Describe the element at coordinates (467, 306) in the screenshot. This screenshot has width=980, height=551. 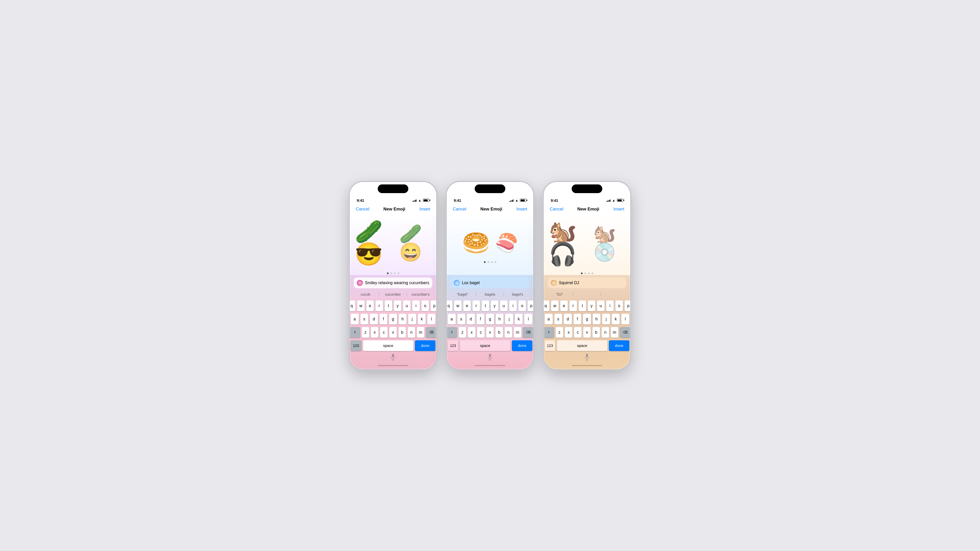
I see `key-e-2: e` at that location.